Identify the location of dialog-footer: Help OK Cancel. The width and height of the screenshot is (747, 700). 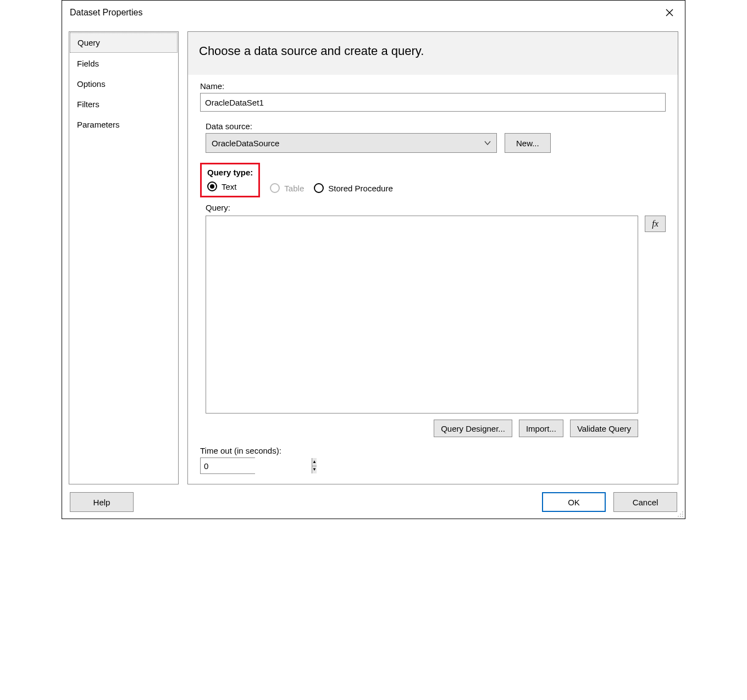
(374, 503).